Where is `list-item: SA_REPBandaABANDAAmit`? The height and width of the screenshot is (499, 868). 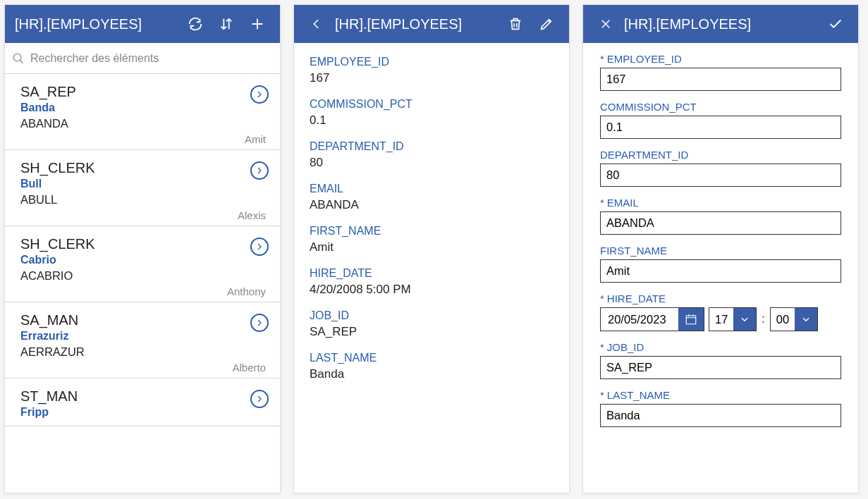 list-item: SA_REPBandaABANDAAmit is located at coordinates (142, 112).